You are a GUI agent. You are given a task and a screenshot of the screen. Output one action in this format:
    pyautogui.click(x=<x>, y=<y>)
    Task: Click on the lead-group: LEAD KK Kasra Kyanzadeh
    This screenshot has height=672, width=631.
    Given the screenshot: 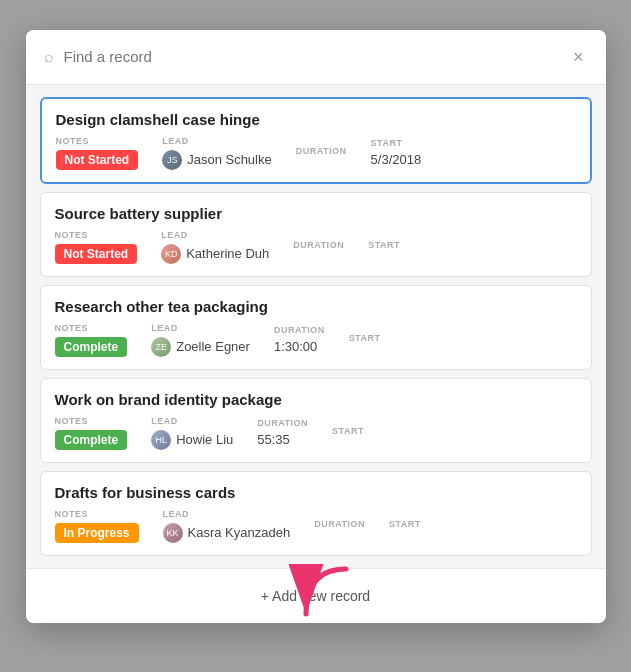 What is the action you would take?
    pyautogui.click(x=227, y=526)
    